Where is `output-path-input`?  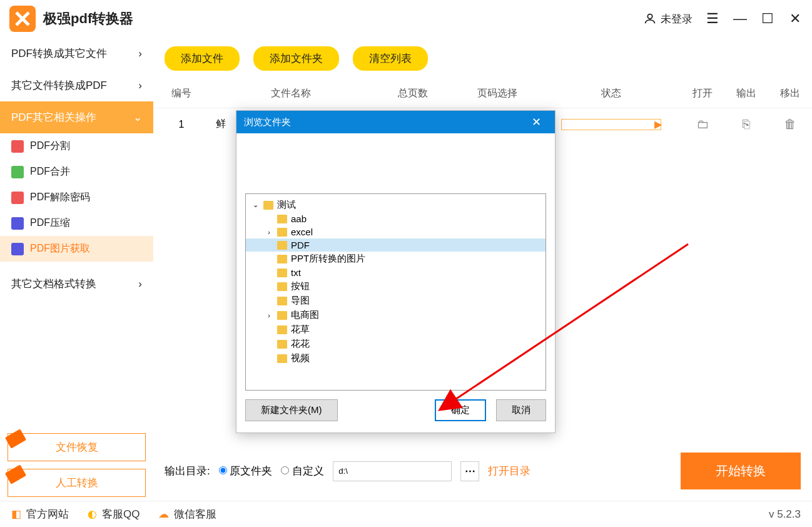
output-path-input is located at coordinates (392, 471).